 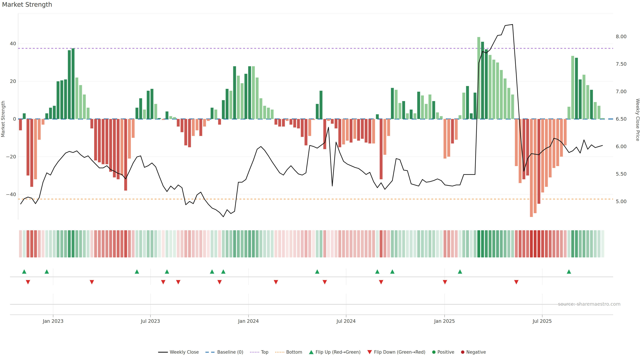 What do you see at coordinates (400, 352) in the screenshot?
I see `legend-label: Flip Down (Green→Red)` at bounding box center [400, 352].